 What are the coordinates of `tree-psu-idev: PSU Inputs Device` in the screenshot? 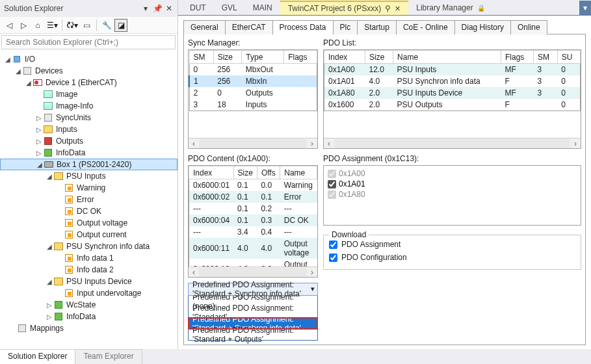 It's located at (99, 281).